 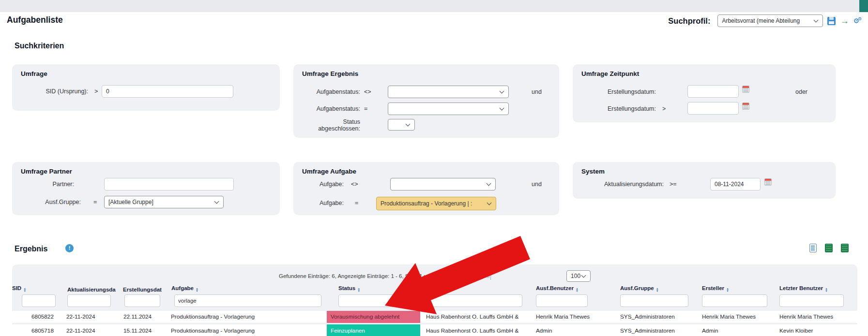 What do you see at coordinates (829, 248) in the screenshot?
I see `export-excel-icon` at bounding box center [829, 248].